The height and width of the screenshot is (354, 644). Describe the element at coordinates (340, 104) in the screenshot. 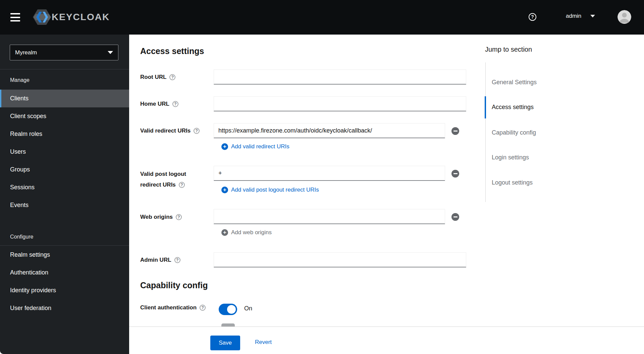

I see `home-url-input` at that location.